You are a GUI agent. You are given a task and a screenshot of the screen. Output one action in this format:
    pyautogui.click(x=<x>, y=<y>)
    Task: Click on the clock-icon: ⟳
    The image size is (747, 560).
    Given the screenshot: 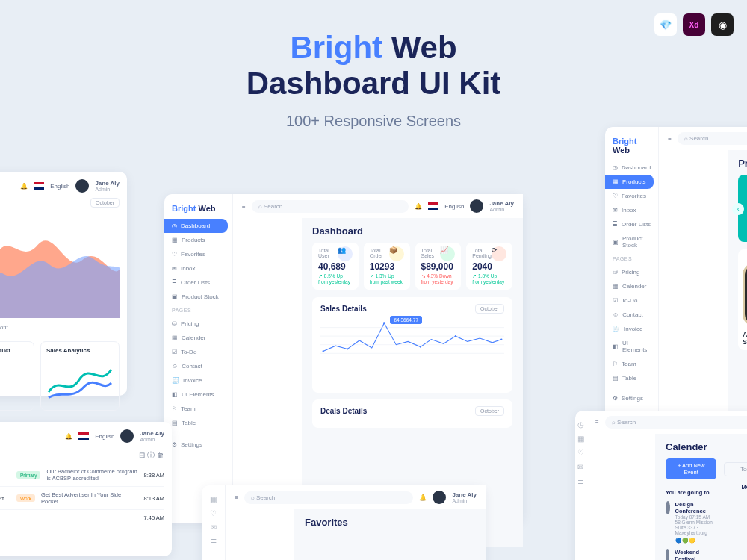 What is the action you would take?
    pyautogui.click(x=499, y=254)
    